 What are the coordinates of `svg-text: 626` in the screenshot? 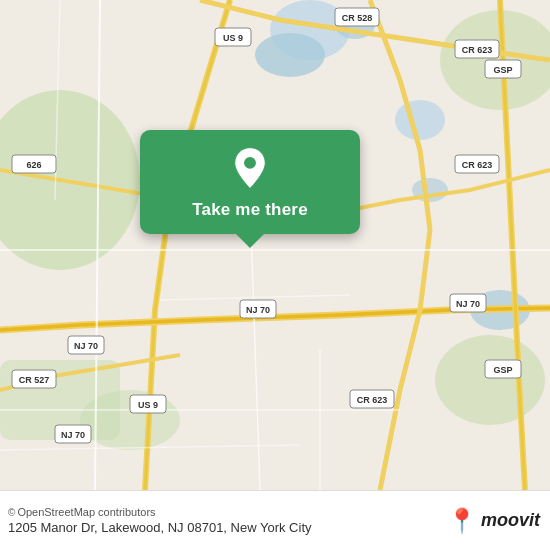 It's located at (34, 165).